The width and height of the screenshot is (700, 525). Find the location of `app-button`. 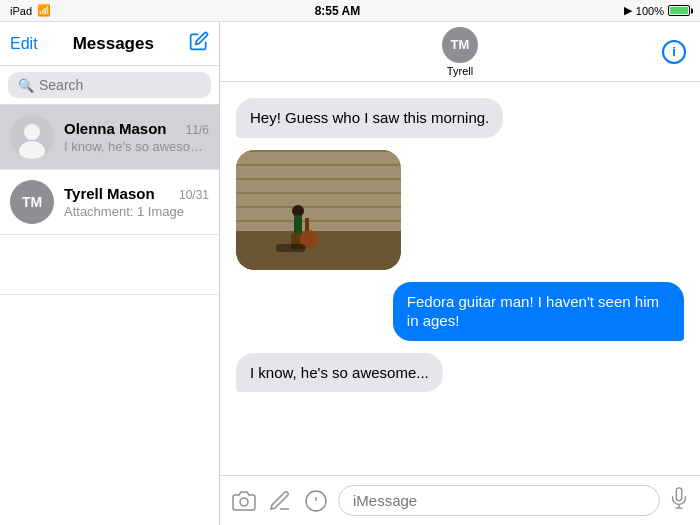

app-button is located at coordinates (316, 501).